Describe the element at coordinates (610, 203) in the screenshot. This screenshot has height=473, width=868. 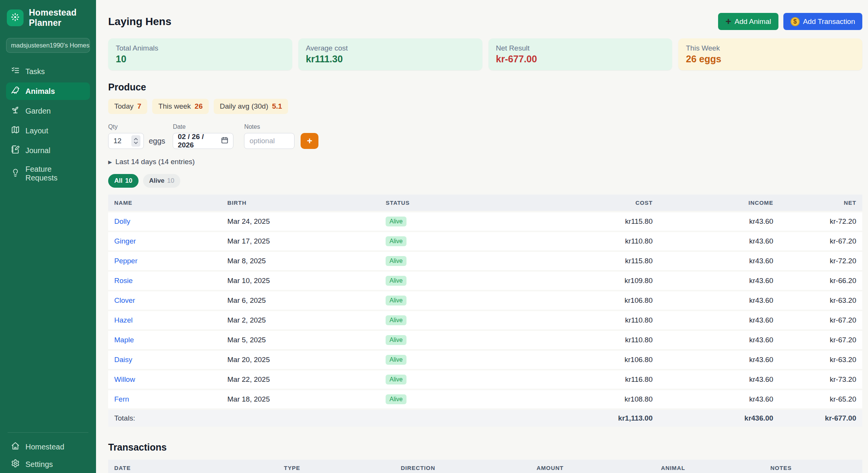
I see `col-cost: Cost` at that location.